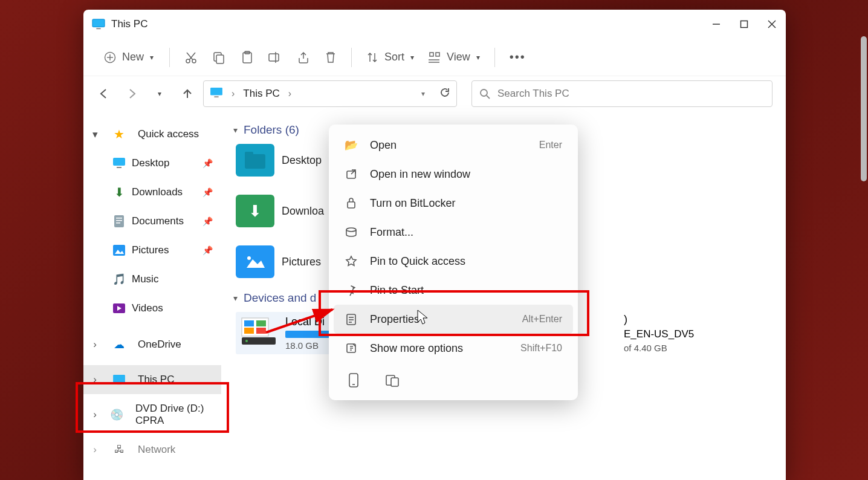 The image size is (868, 480). What do you see at coordinates (152, 415) in the screenshot?
I see `sidebar-dvd: › 💿 DVD Drive (D:) CPRA` at bounding box center [152, 415].